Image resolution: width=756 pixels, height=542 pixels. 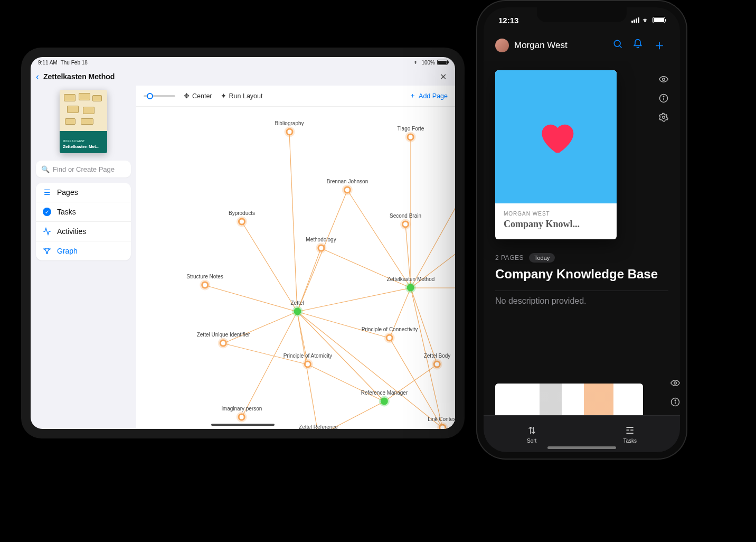 What do you see at coordinates (242, 218) in the screenshot?
I see `graph-node: Byproducts` at bounding box center [242, 218].